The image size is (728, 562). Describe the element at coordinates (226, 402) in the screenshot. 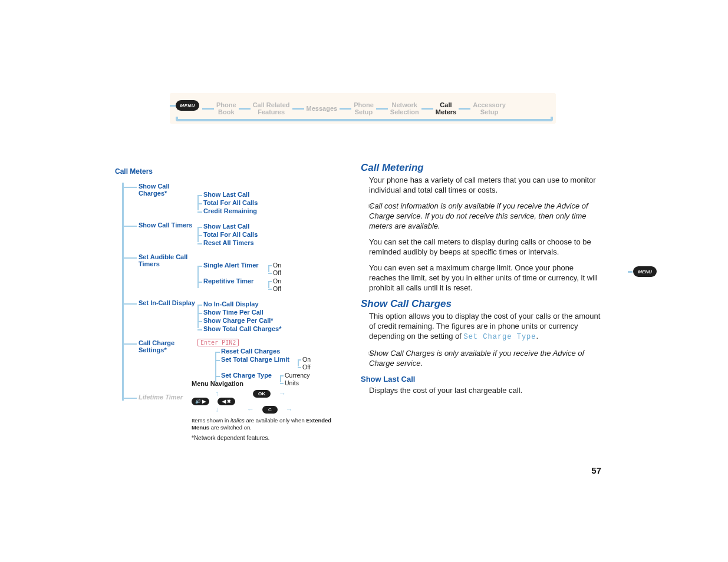

I see `nav-lr-button-icon: ◀ ✖` at that location.